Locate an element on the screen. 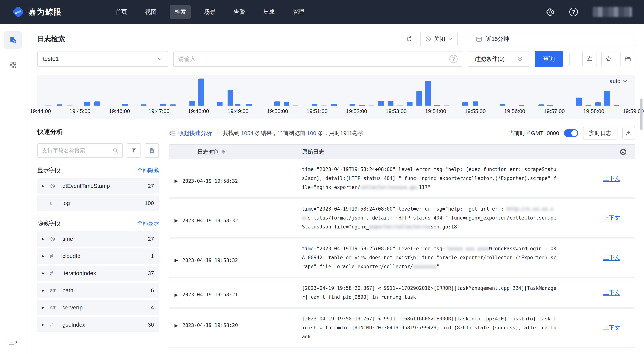  settings-gear-icon is located at coordinates (550, 12).